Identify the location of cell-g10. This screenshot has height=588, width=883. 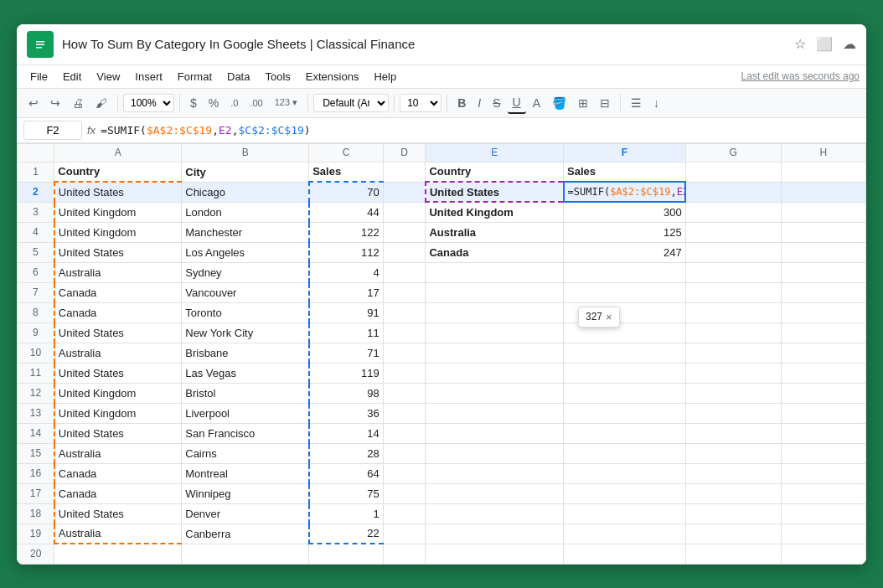
(733, 353).